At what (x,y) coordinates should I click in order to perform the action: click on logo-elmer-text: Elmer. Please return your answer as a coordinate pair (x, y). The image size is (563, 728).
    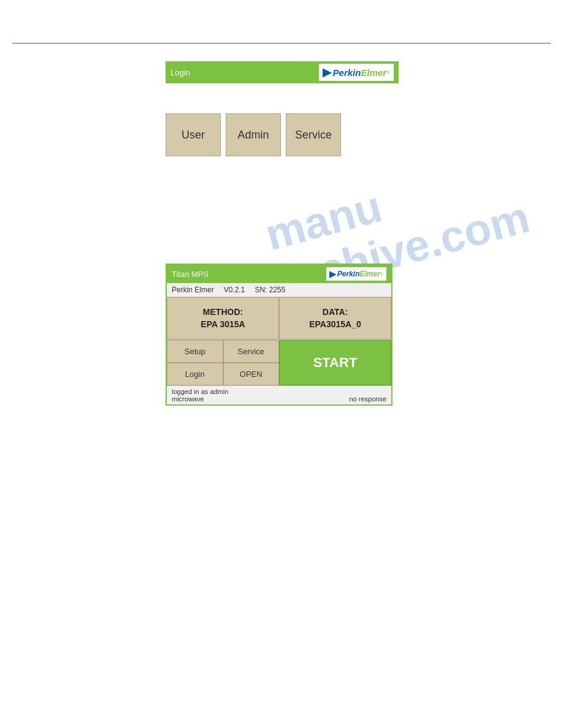
    Looking at the image, I should click on (373, 72).